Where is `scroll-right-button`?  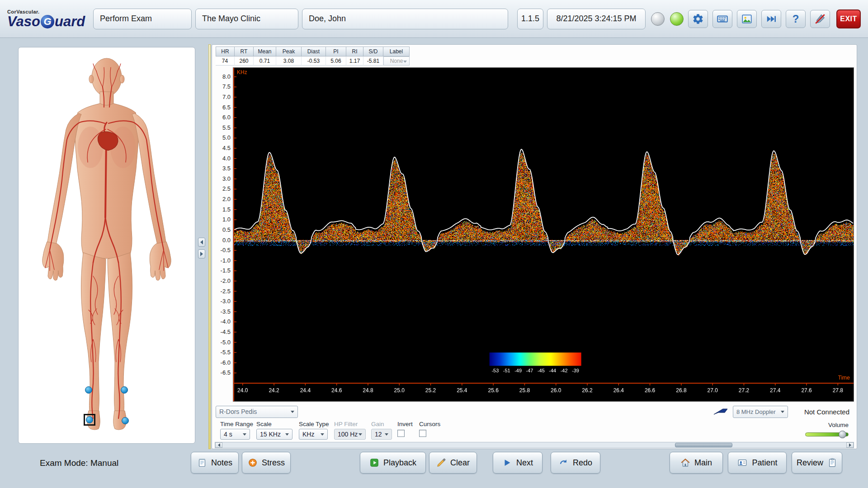
scroll-right-button is located at coordinates (850, 445).